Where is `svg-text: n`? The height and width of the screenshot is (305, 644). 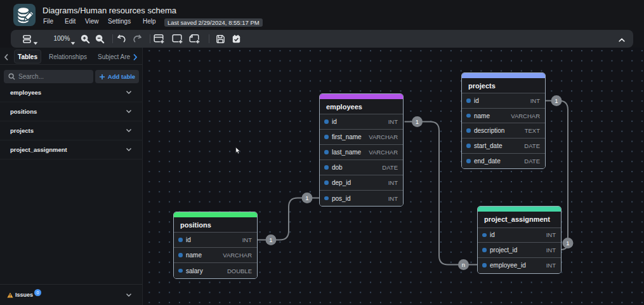
svg-text: n is located at coordinates (463, 264).